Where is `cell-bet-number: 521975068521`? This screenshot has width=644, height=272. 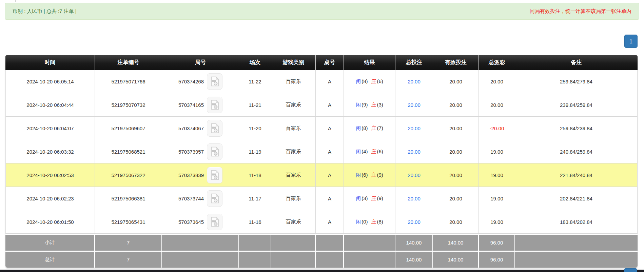
cell-bet-number: 521975068521 is located at coordinates (129, 152).